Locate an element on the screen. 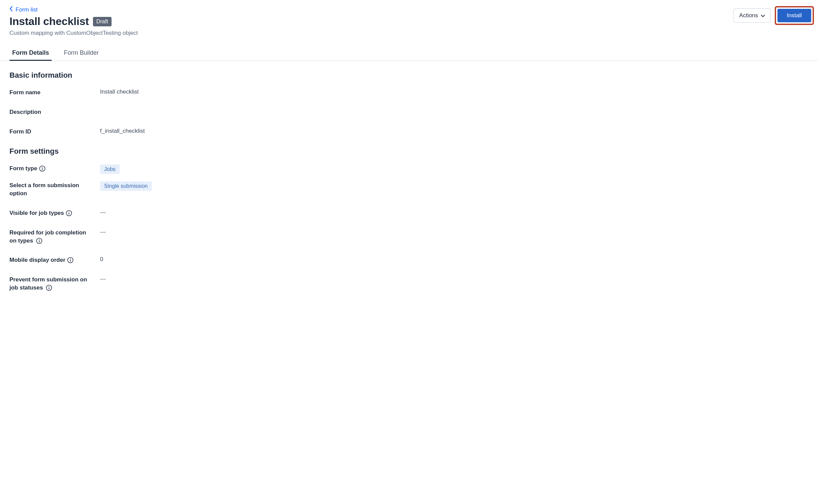 Image resolution: width=818 pixels, height=504 pixels. value-submission-option: Single submission is located at coordinates (126, 186).